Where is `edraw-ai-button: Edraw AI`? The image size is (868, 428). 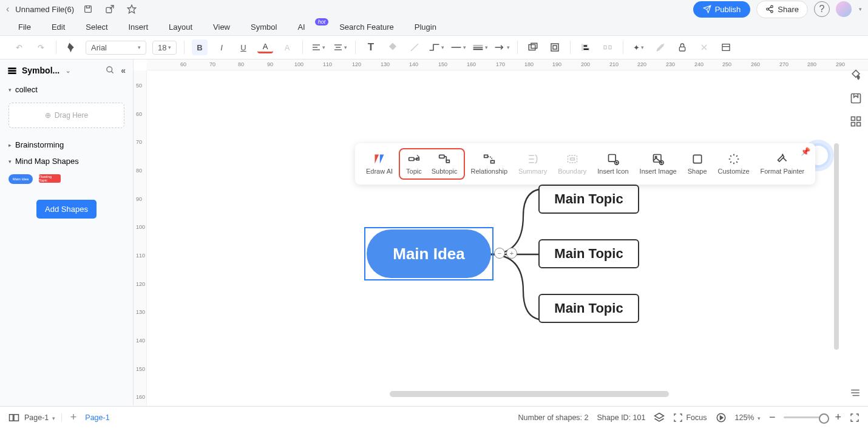 edraw-ai-button: Edraw AI is located at coordinates (379, 164).